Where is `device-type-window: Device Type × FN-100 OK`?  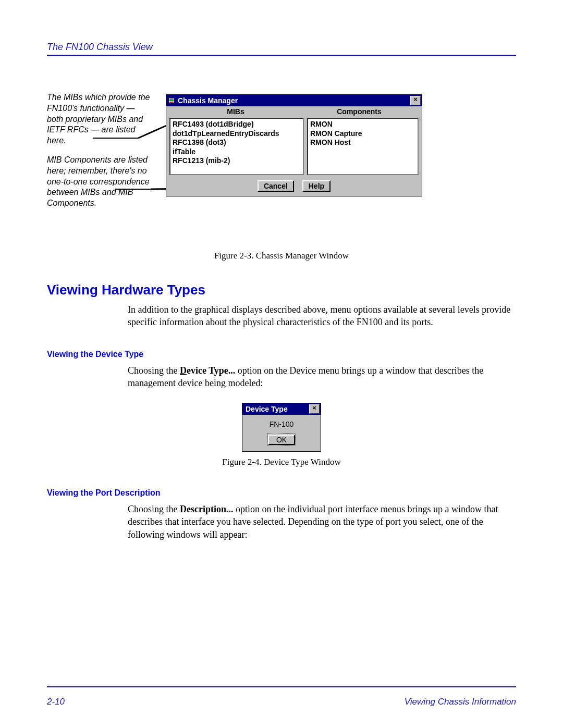 device-type-window: Device Type × FN-100 OK is located at coordinates (282, 427).